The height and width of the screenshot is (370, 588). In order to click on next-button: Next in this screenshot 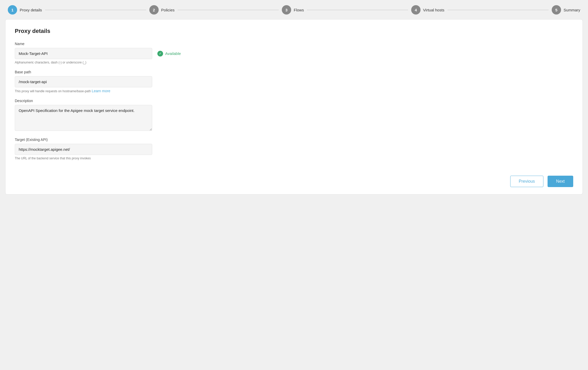, I will do `click(561, 181)`.